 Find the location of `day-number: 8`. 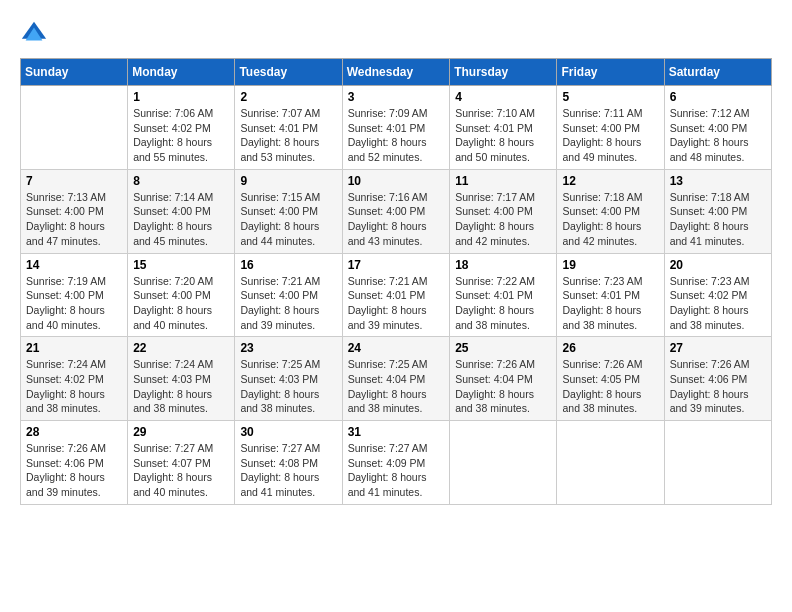

day-number: 8 is located at coordinates (181, 181).